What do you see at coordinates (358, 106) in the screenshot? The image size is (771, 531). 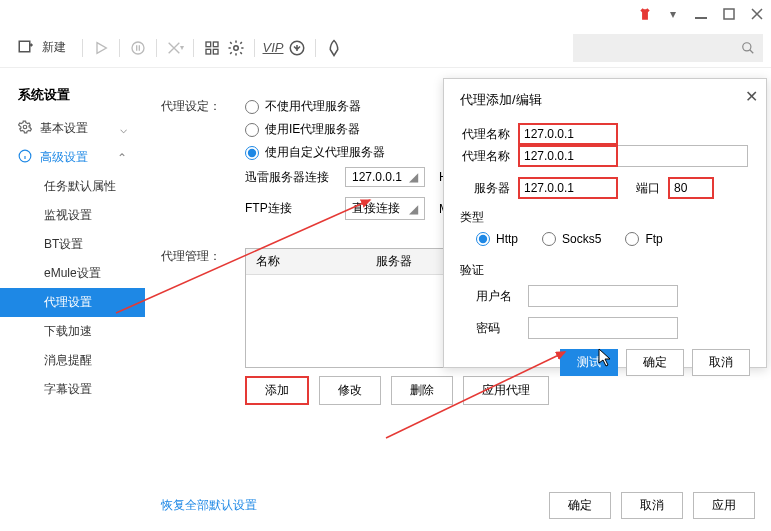 I see `radio-no-proxy: 不使用代理服务器` at bounding box center [358, 106].